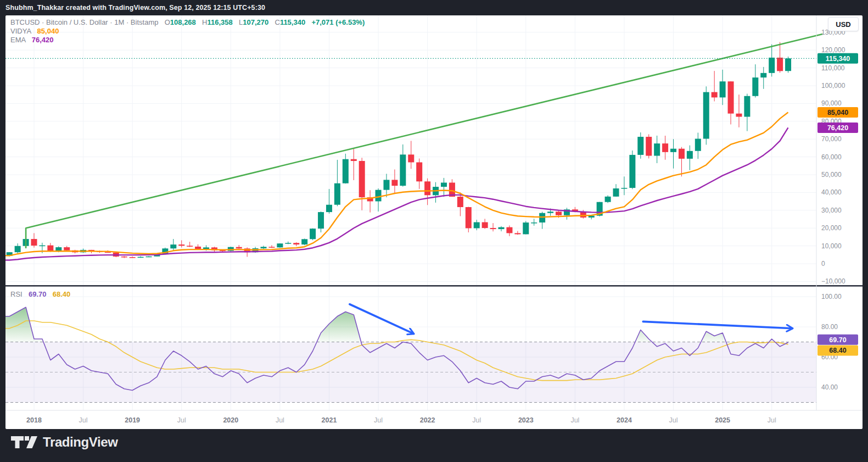 This screenshot has height=462, width=868. Describe the element at coordinates (85, 22) in the screenshot. I see `symbol-title: BTCUSD · Bitcoin / U.S. Dollar · 1M · Bi…` at that location.